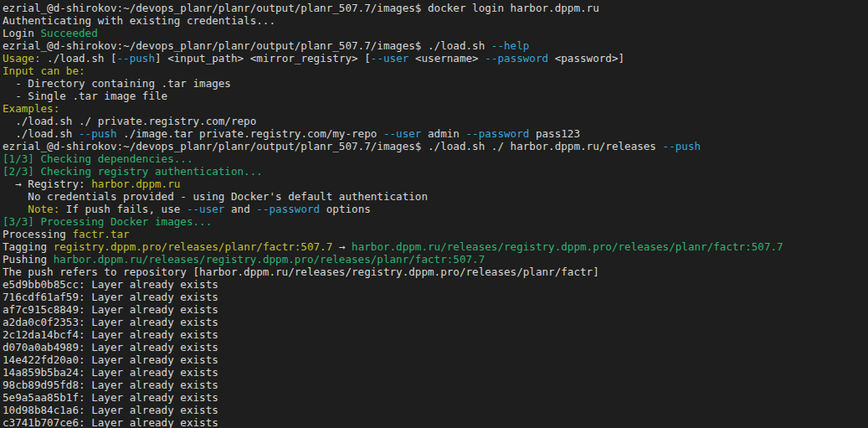 The width and height of the screenshot is (868, 428). I want to click on terminal-line: 98cb89d95fd8: Layer already exists, so click(435, 385).